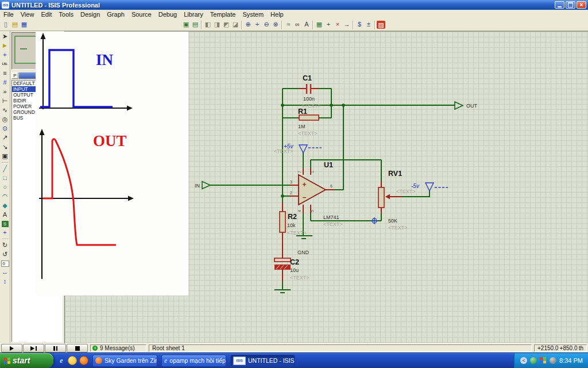 The width and height of the screenshot is (588, 368). Describe the element at coordinates (77, 348) in the screenshot. I see `stop-button` at that location.